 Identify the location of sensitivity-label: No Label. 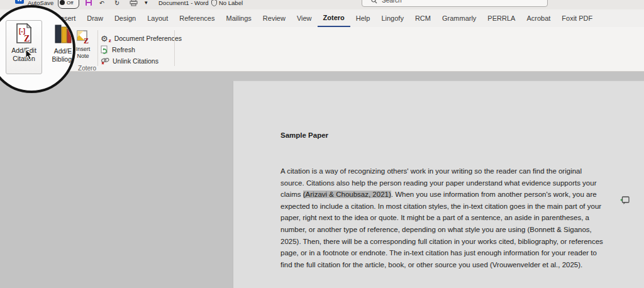
(227, 4).